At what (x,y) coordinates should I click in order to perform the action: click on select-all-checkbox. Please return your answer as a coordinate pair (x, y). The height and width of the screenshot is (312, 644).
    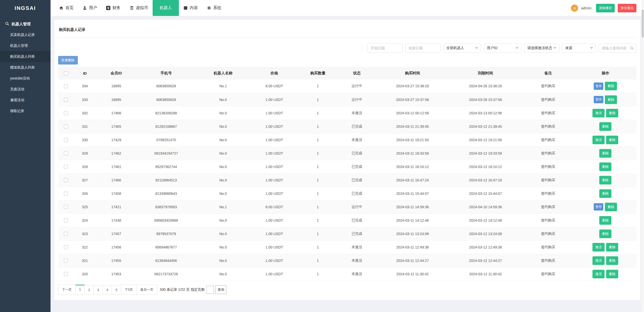
    Looking at the image, I should click on (66, 73).